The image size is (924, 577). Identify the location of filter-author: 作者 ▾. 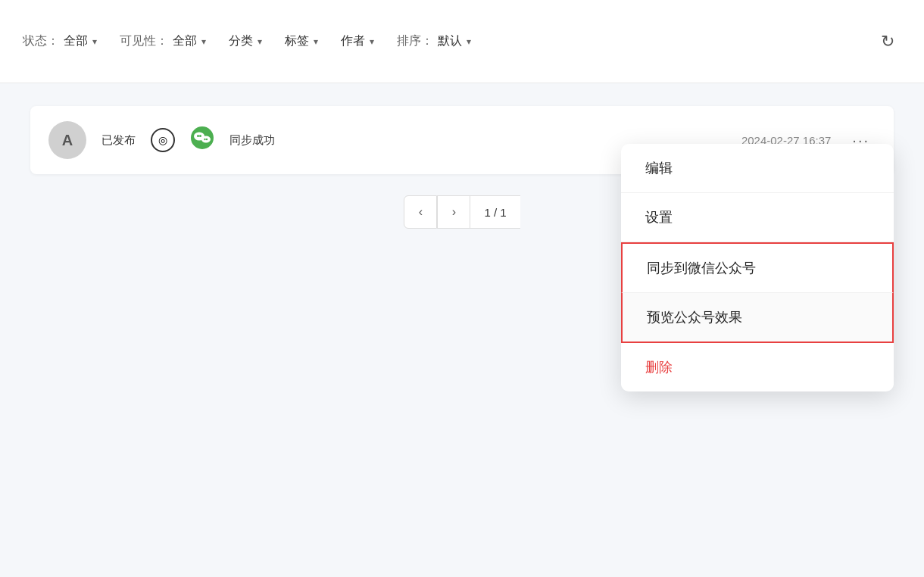
(357, 41).